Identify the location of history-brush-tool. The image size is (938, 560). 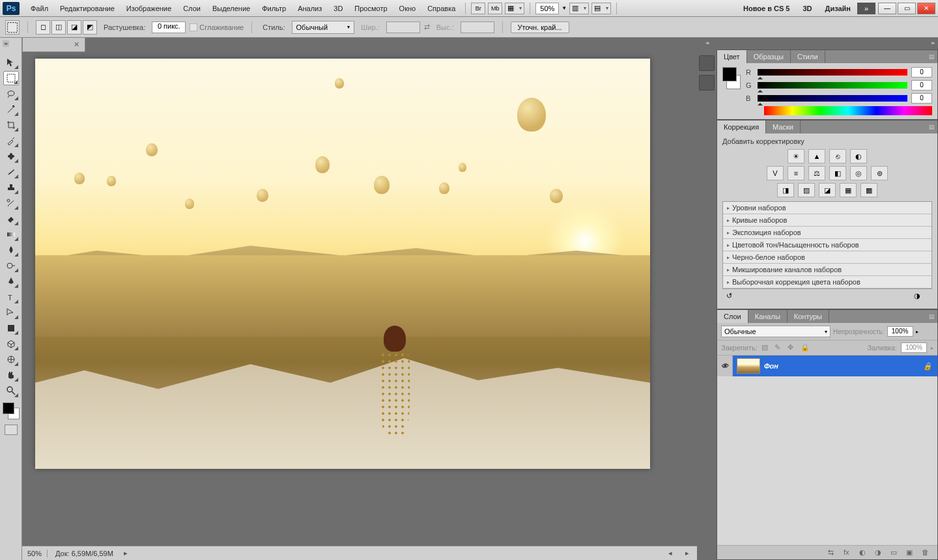
(11, 203).